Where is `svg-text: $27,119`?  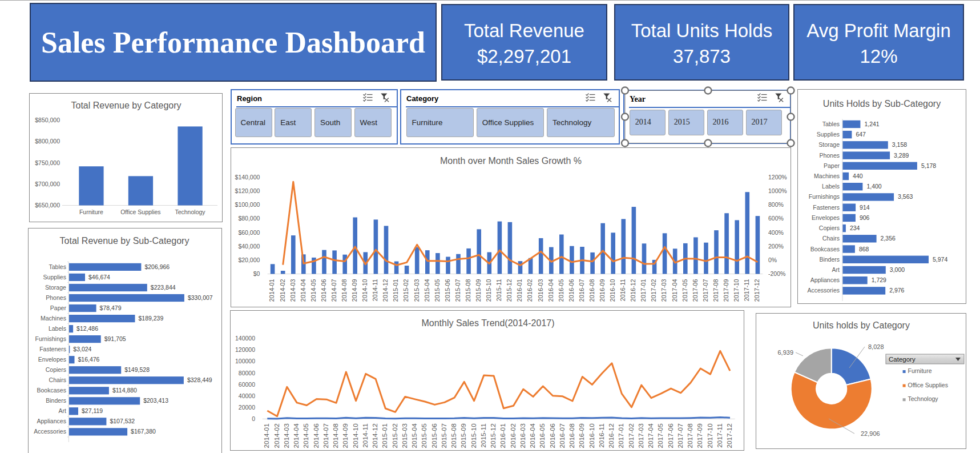
svg-text: $27,119 is located at coordinates (92, 411).